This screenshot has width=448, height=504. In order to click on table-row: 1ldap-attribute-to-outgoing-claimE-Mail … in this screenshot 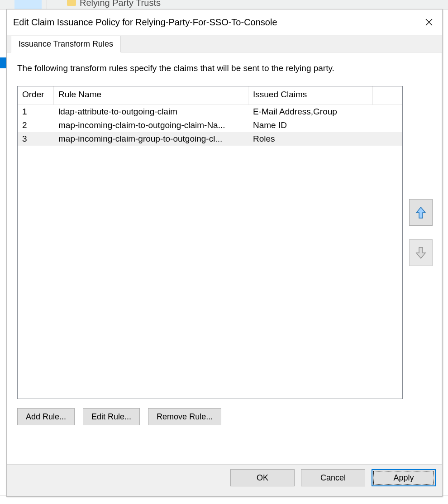, I will do `click(210, 112)`.